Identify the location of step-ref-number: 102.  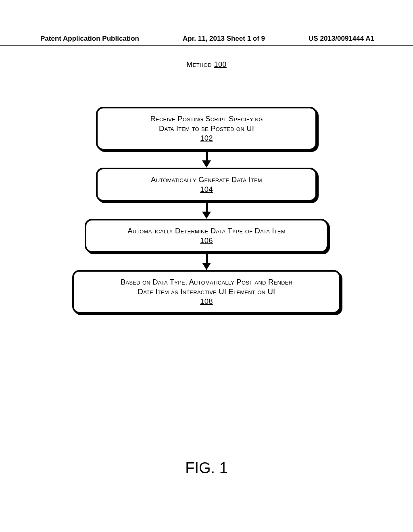
(206, 138).